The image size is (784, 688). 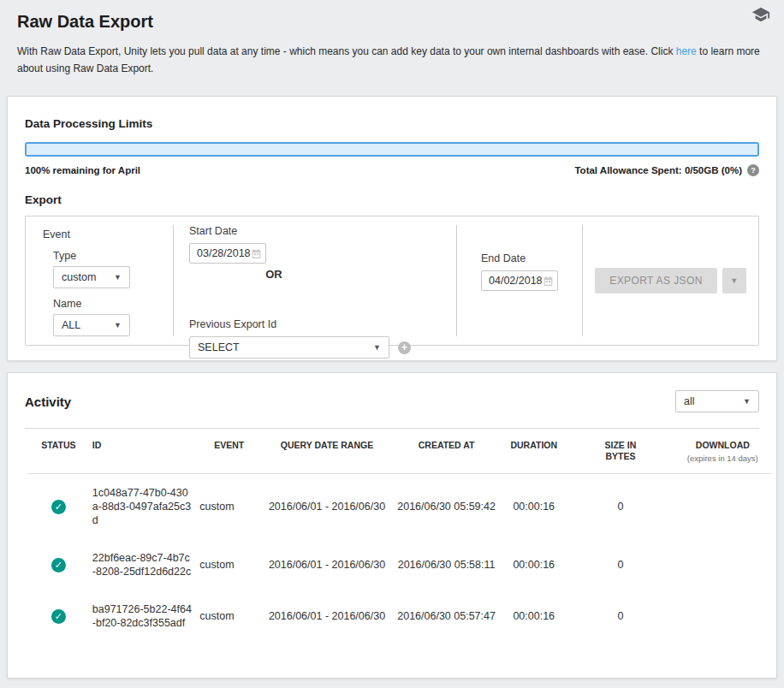 I want to click on col-created-at: CREATED AT, so click(x=447, y=452).